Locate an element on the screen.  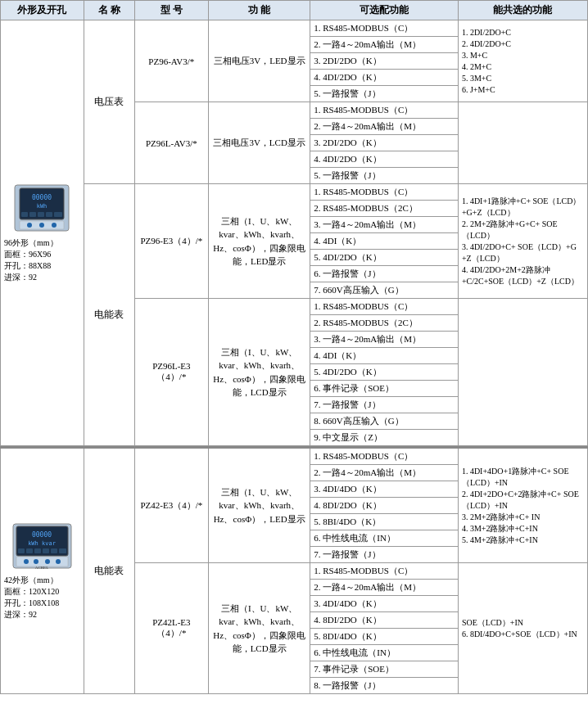
func-cell-42: 三相（I、U、kW、kvar、kWh、kvarh、Hz、cosΦ），四象限电能，… is located at coordinates (260, 629).